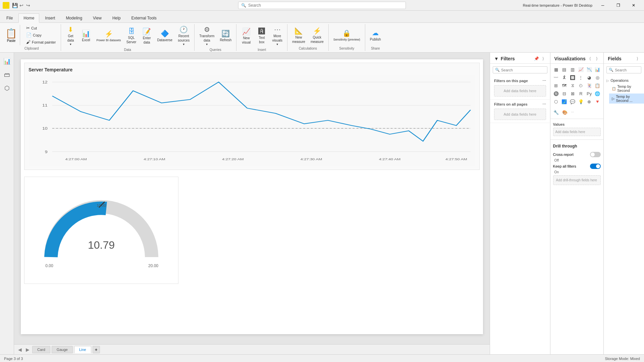 The width and height of the screenshot is (644, 362). Describe the element at coordinates (520, 91) in the screenshot. I see `filters-on-this-page-drop: Add data fields here` at that location.